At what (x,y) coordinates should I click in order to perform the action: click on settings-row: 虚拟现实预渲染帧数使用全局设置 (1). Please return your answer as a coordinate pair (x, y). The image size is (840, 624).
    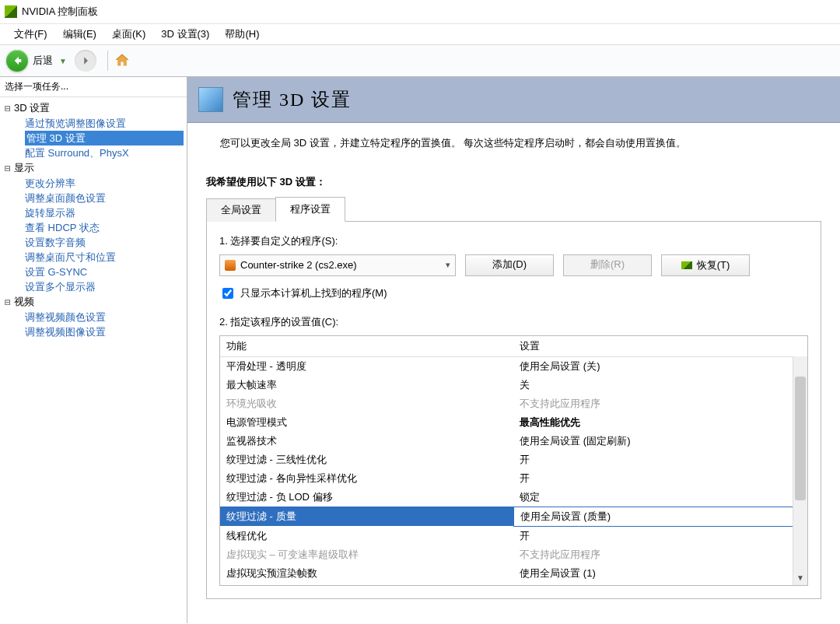
    Looking at the image, I should click on (513, 573).